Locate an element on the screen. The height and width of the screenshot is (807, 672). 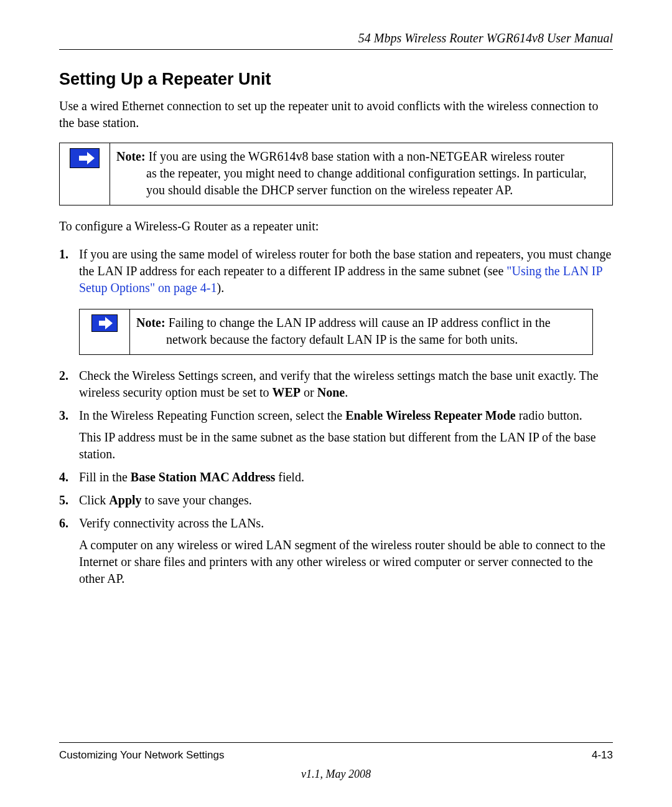
step-2-none: None is located at coordinates (331, 392).